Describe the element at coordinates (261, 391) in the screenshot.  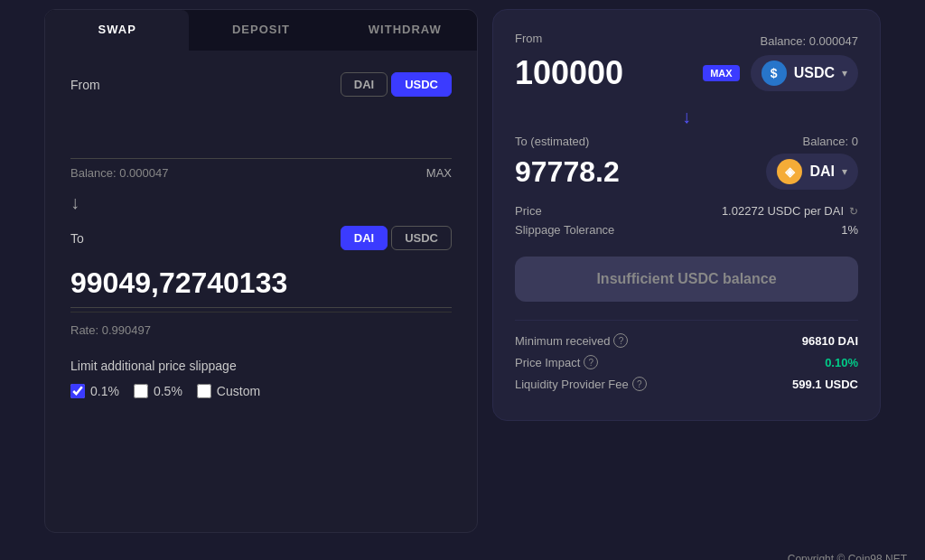
I see `slippage-options: 0.1% 0.5% Custom` at that location.